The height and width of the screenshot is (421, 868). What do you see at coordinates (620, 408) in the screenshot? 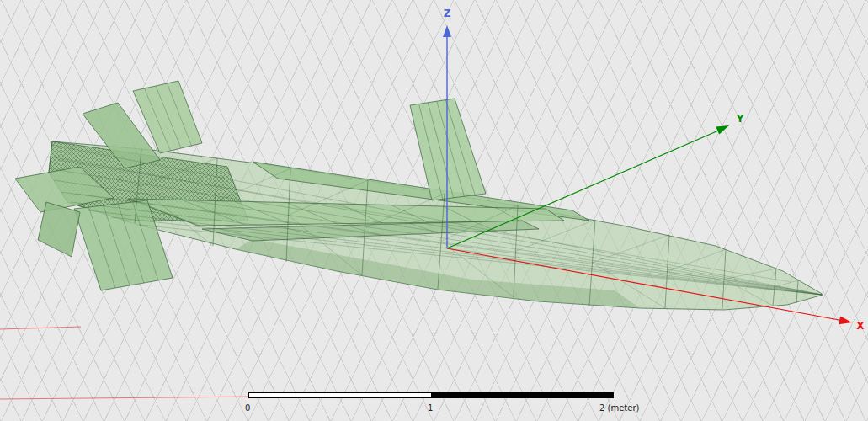
I see `scale-label-2: 2 (meter)` at bounding box center [620, 408].